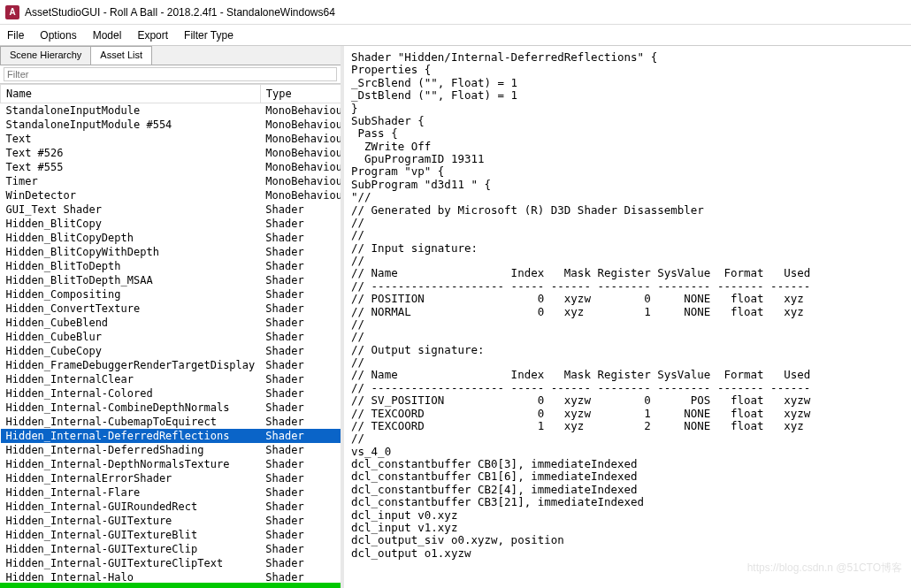 The image size is (911, 588). I want to click on table-row: TimerMonoBehaviour44, so click(172, 181).